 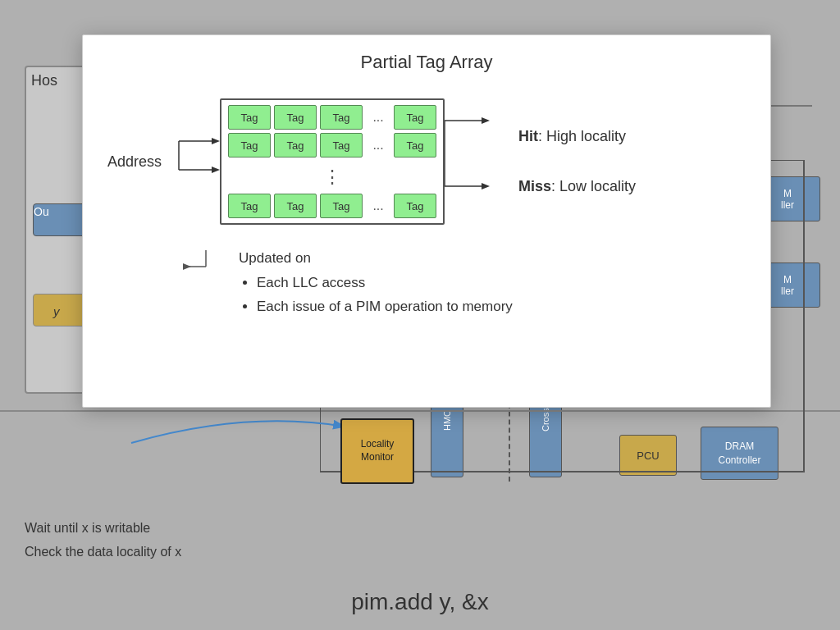 What do you see at coordinates (295, 206) in the screenshot?
I see `tag-cell-3-2: Tag` at bounding box center [295, 206].